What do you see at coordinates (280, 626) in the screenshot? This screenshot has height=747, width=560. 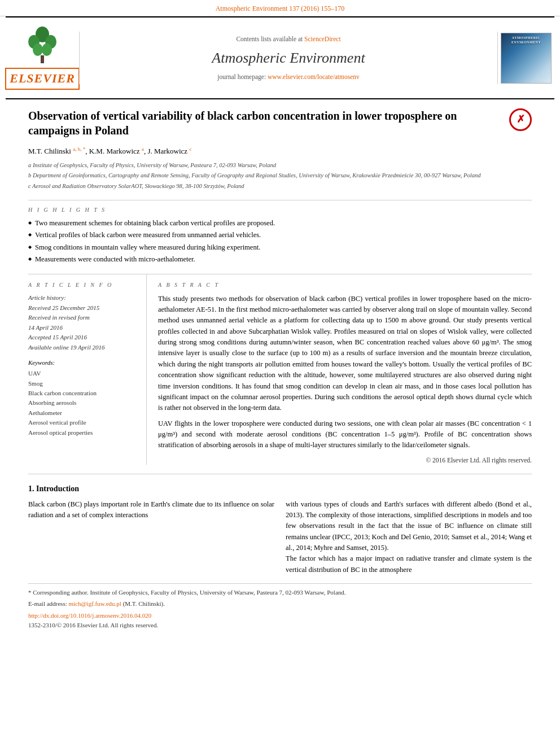 I see `issn-line: 1352-2310/© 2016 Elsevier Ltd. All right…` at bounding box center [280, 626].